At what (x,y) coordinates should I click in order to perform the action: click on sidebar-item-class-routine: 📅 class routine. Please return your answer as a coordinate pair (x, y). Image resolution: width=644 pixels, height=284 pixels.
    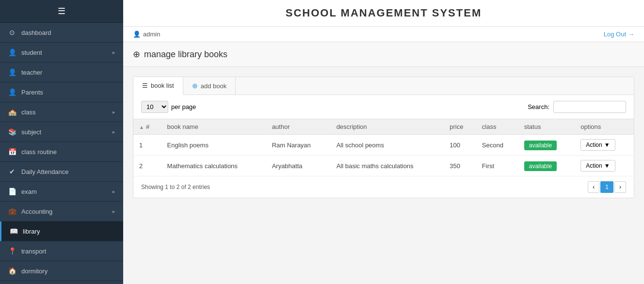
    Looking at the image, I should click on (62, 152).